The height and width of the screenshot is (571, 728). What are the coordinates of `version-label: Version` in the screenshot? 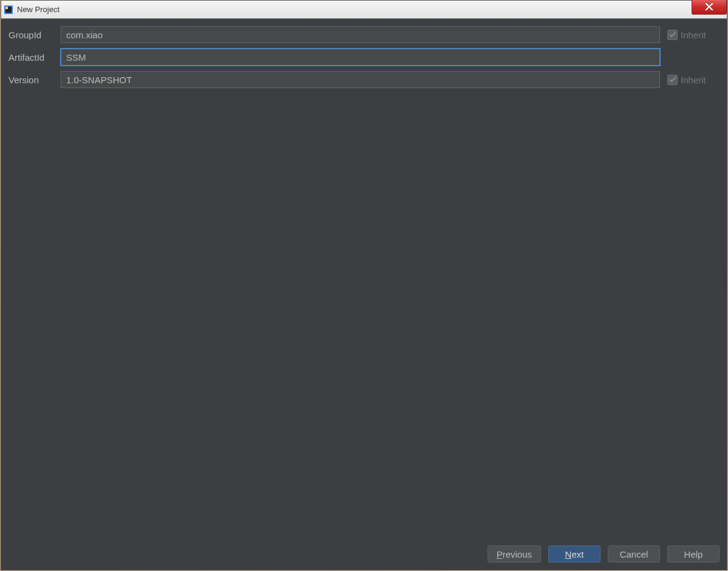 It's located at (32, 80).